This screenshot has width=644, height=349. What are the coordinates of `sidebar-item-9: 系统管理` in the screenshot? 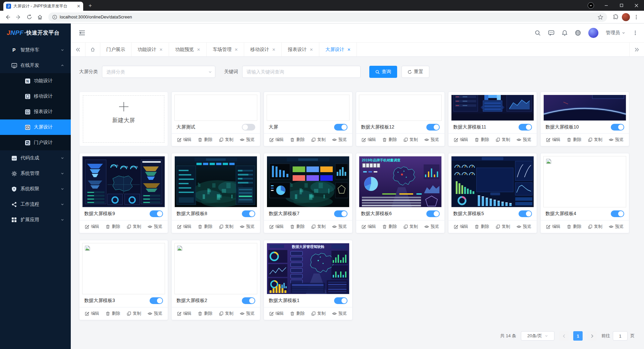 It's located at (36, 173).